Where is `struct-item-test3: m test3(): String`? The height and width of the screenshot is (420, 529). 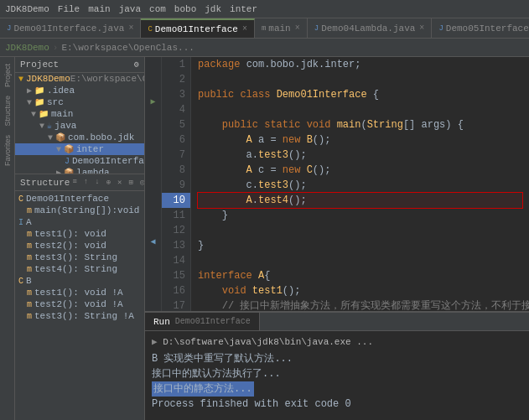
struct-item-test3: m test3(): String is located at coordinates (80, 257).